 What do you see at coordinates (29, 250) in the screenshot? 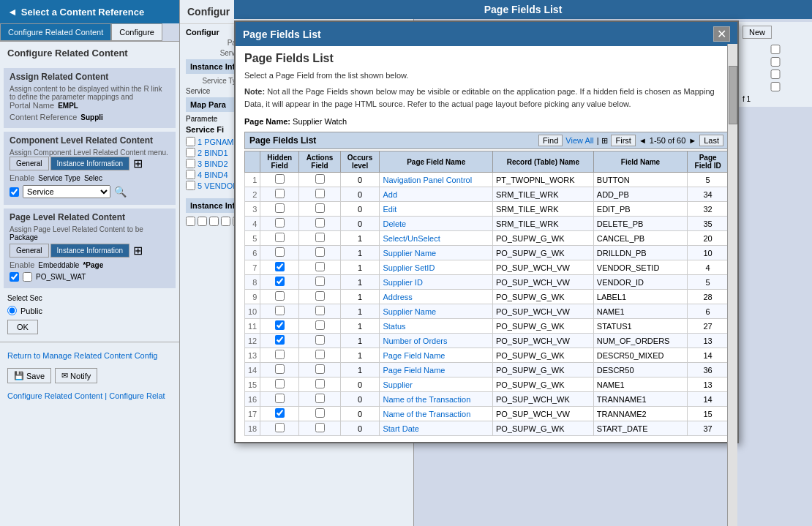
I see `page-general-tab: General` at bounding box center [29, 250].